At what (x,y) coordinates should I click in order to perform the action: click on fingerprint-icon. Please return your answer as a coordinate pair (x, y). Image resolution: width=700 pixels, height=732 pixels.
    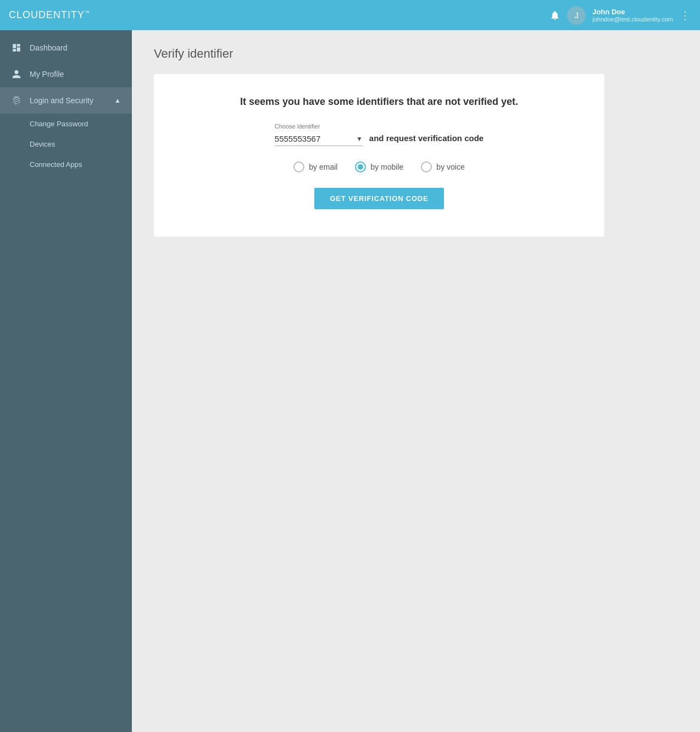
    Looking at the image, I should click on (16, 100).